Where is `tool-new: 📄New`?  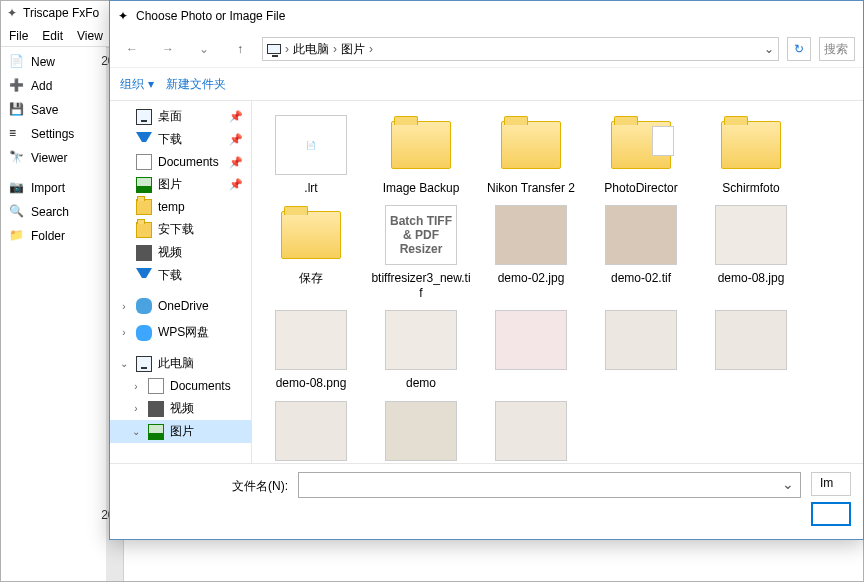
tool-new: 📄New is located at coordinates (54, 62).